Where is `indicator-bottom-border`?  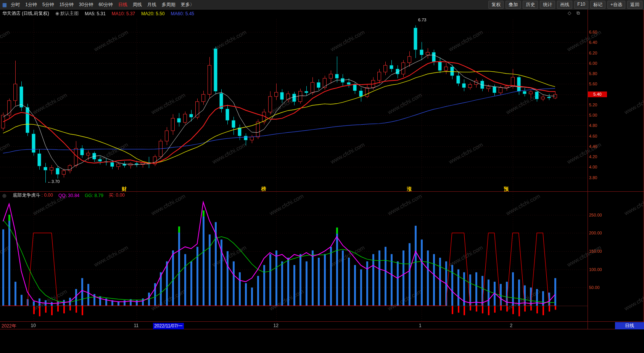 indicator-bottom-border is located at coordinates (322, 322).